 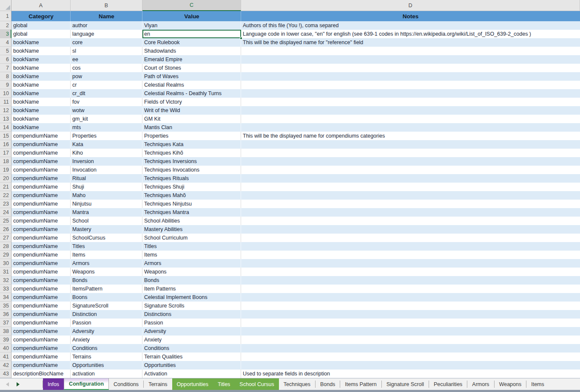 I want to click on cell-C16: Techniques Kata, so click(x=192, y=144).